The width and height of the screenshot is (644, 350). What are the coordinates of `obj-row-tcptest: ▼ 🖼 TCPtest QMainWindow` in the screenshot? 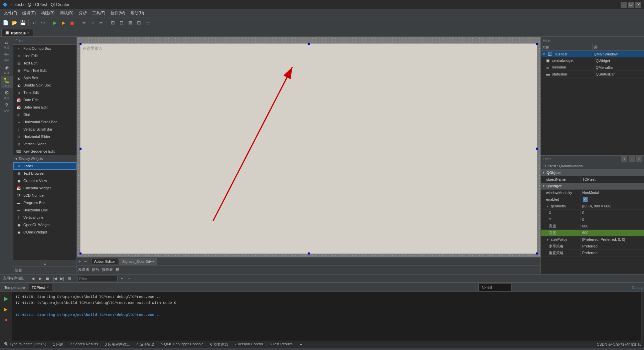 It's located at (593, 54).